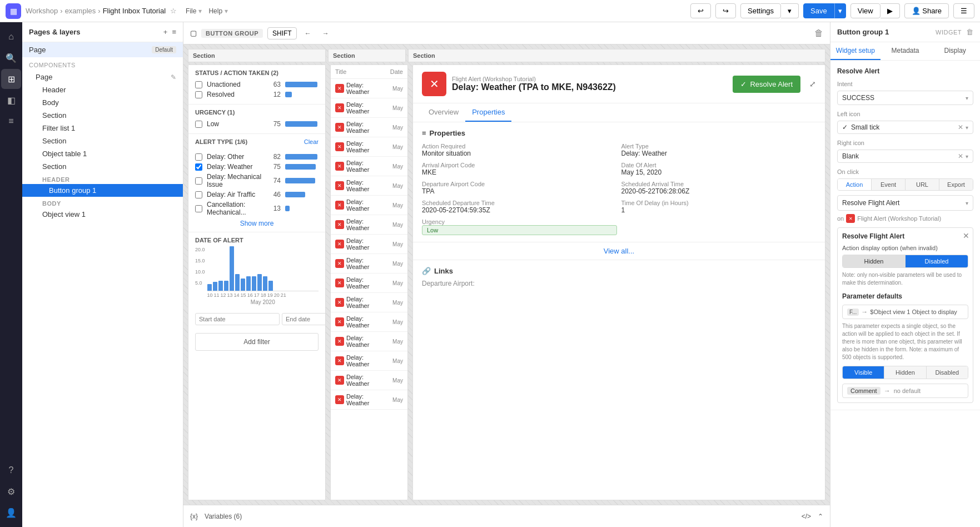 The width and height of the screenshot is (980, 527). Describe the element at coordinates (905, 372) in the screenshot. I see `vis-hidden-tab: Hidden` at that location.